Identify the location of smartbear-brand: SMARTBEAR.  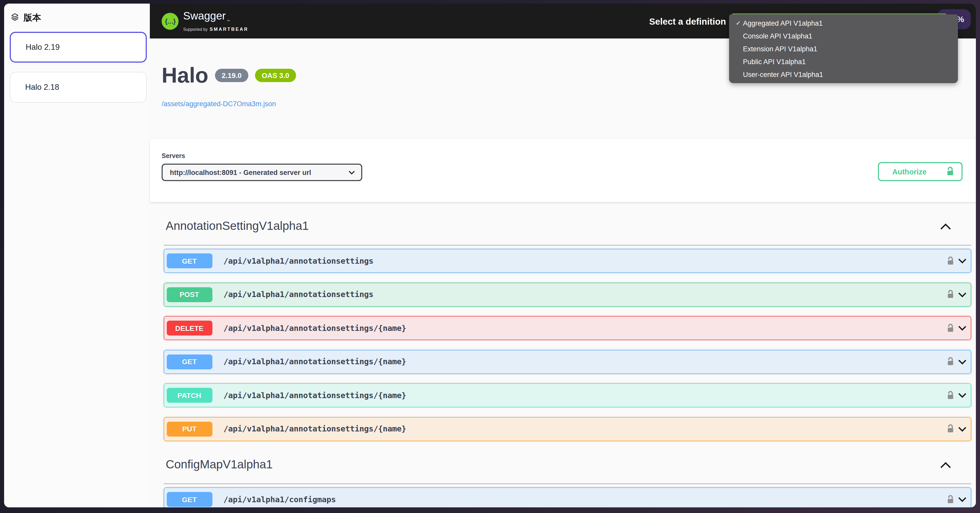
(229, 29).